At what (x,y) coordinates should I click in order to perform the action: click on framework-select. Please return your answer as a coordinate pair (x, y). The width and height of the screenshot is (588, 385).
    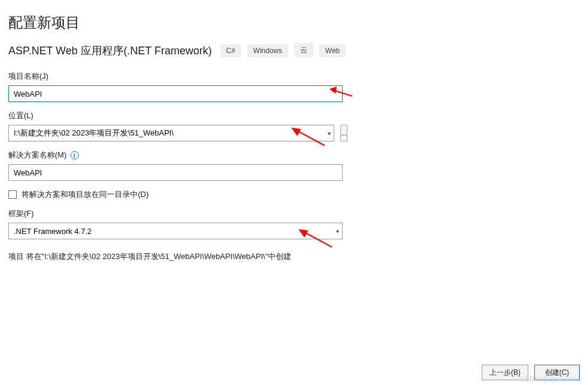
    Looking at the image, I should click on (176, 231).